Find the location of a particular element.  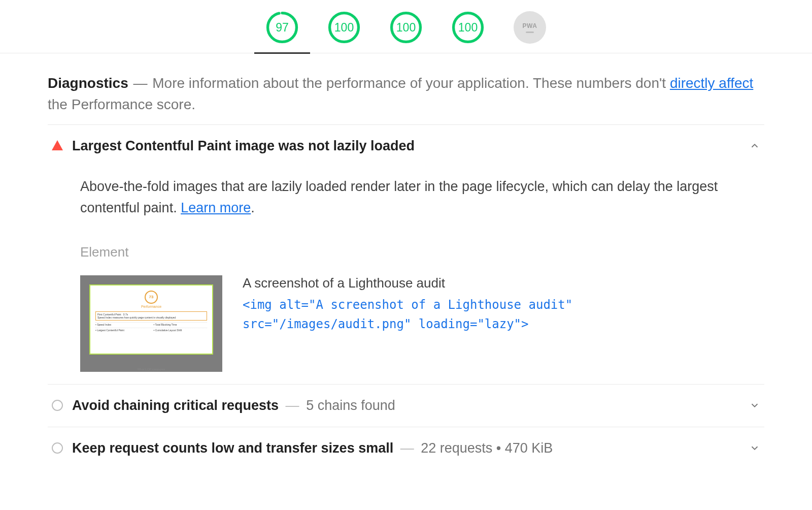

learn-more-link: Learn more is located at coordinates (216, 208).